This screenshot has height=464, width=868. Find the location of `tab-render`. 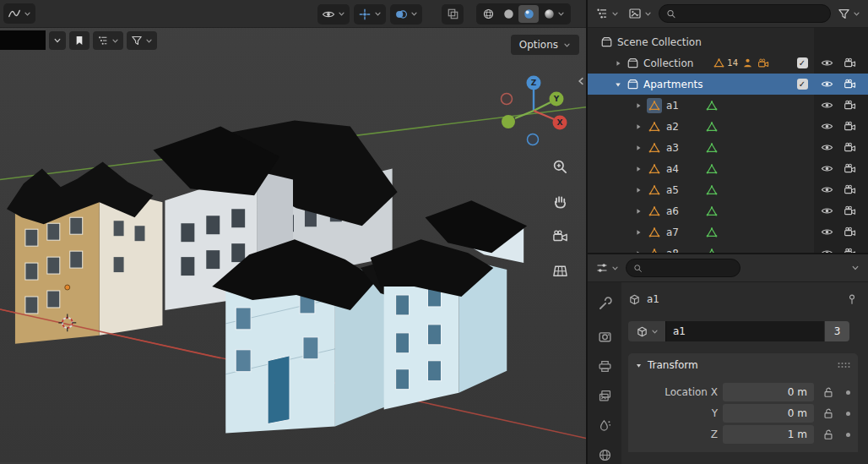

tab-render is located at coordinates (605, 336).